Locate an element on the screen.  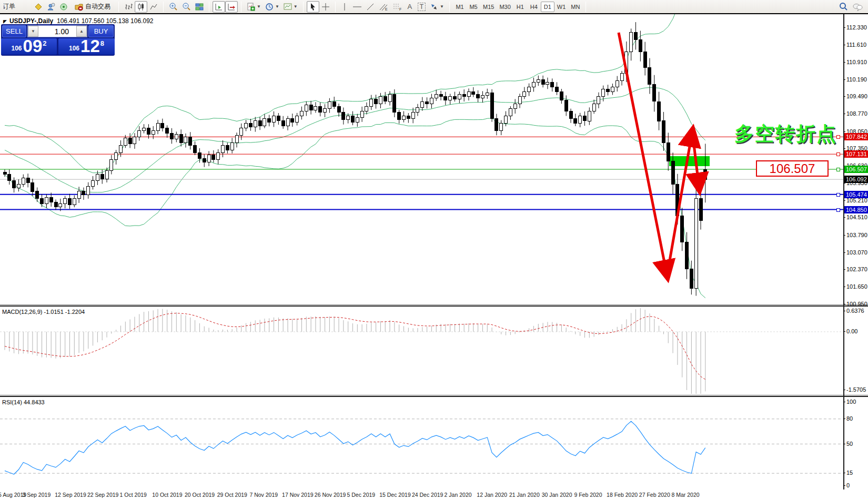
rsi-axis-label: 50 is located at coordinates (850, 444).